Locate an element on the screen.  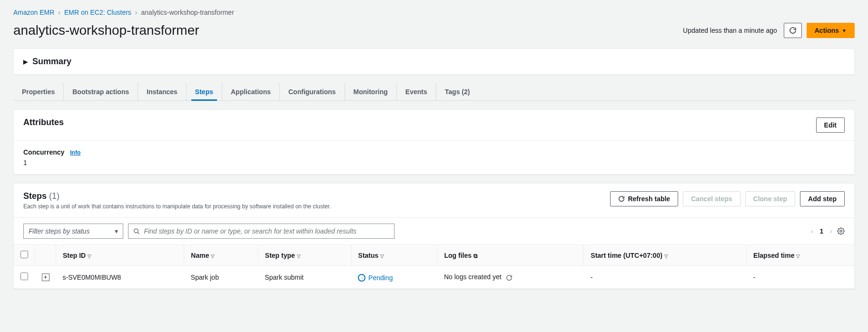
actions-button: Actions ▼ is located at coordinates (831, 30).